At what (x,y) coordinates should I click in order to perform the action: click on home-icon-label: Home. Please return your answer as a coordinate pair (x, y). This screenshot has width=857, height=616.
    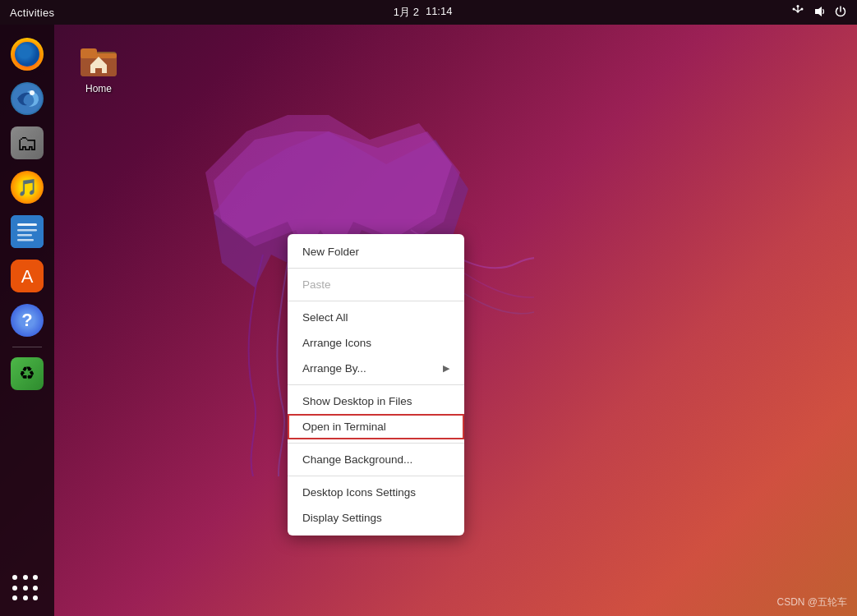
    Looking at the image, I should click on (99, 89).